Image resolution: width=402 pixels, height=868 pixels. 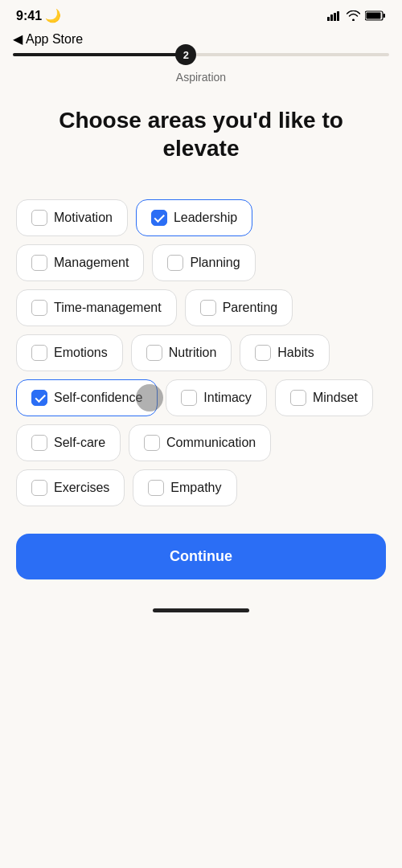 I want to click on option-chip-intimacy: Intimacy, so click(x=216, y=398).